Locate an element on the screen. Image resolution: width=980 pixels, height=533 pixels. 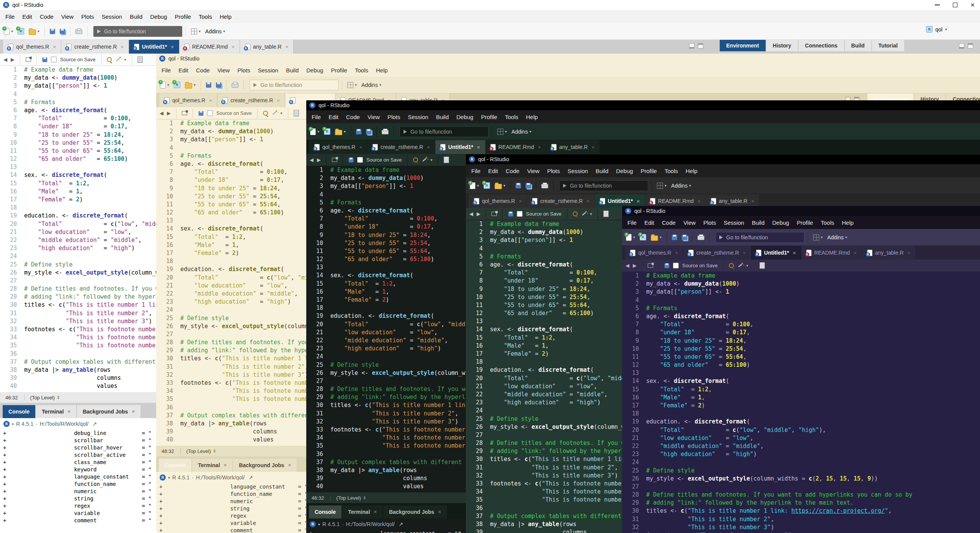
goto-file-function-box: Go to file/function is located at coordinates (294, 85).